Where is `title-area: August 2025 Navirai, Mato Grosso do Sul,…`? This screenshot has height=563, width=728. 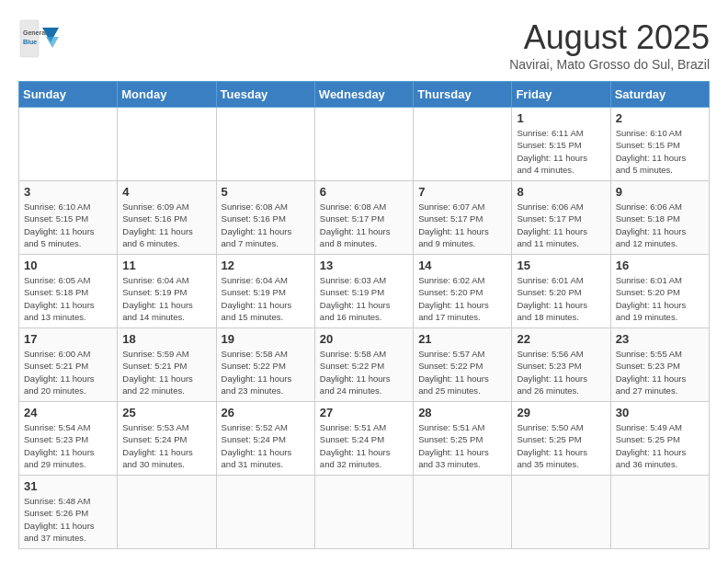 title-area: August 2025 Navirai, Mato Grosso do Sul,… is located at coordinates (609, 45).